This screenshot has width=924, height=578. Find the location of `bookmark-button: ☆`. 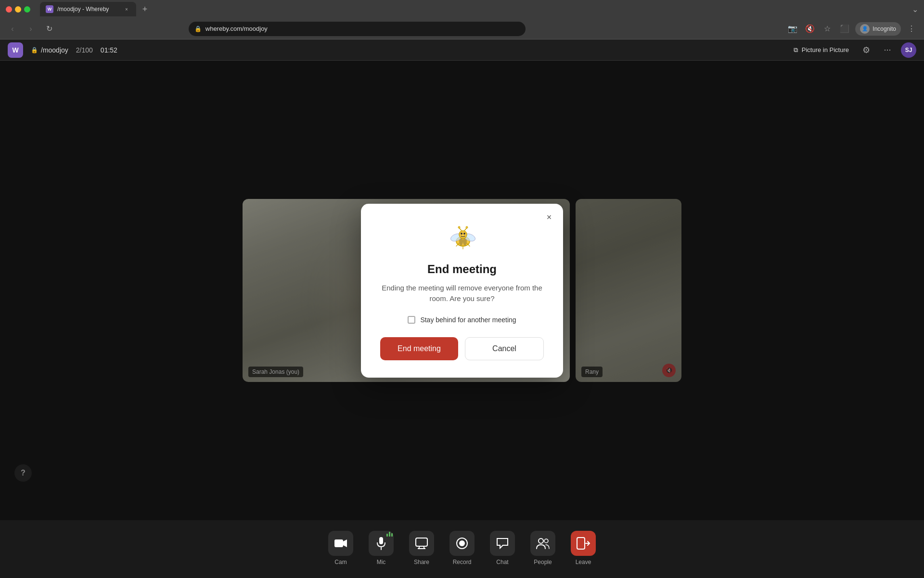

bookmark-button: ☆ is located at coordinates (827, 29).